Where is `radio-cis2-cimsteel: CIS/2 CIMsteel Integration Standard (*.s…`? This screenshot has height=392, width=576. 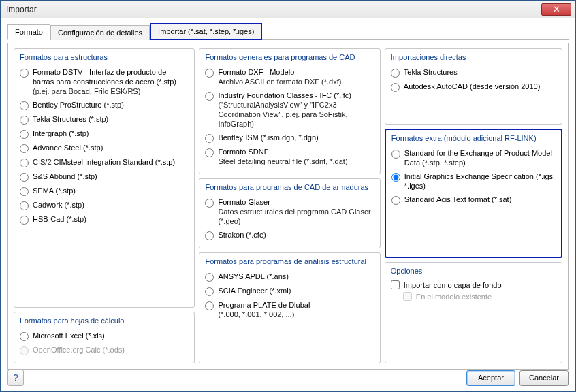 radio-cis2-cimsteel: CIS/2 CIMsteel Integration Standard (*.s… is located at coordinates (104, 162).